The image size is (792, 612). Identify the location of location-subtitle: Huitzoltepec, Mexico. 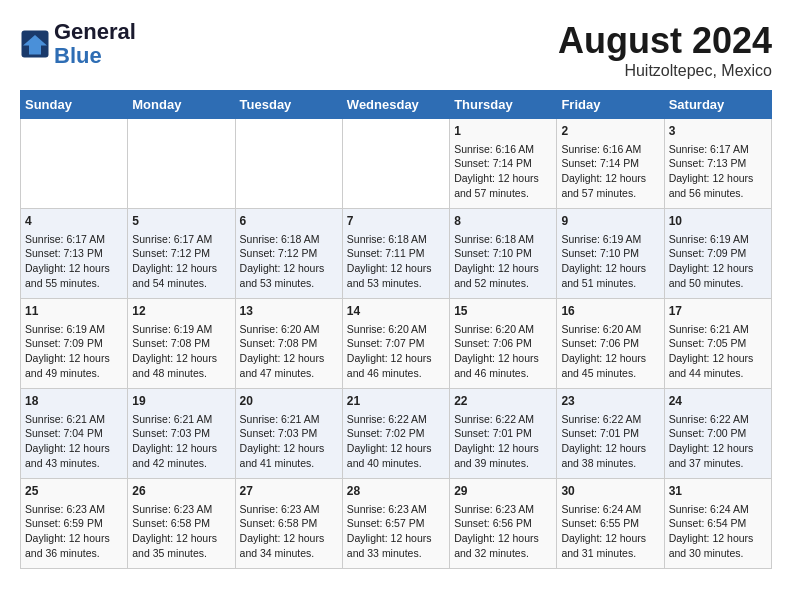
(665, 71).